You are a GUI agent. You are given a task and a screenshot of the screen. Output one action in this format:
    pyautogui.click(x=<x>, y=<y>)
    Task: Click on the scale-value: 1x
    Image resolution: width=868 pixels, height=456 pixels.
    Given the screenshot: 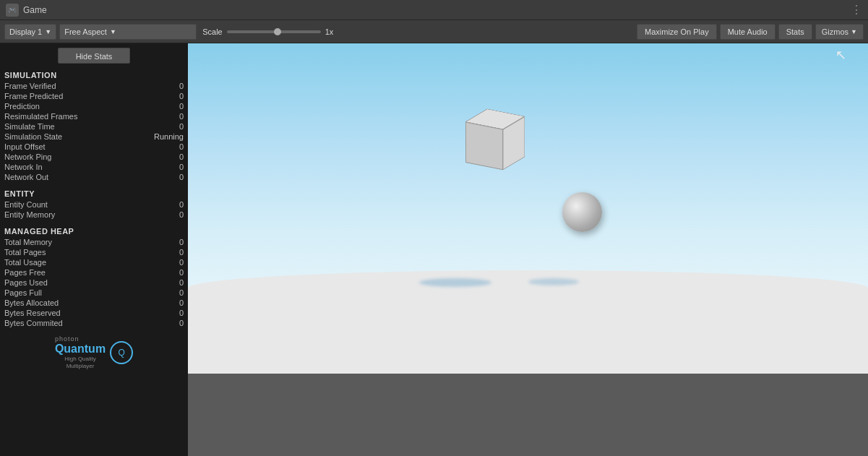 What is the action you would take?
    pyautogui.click(x=330, y=32)
    